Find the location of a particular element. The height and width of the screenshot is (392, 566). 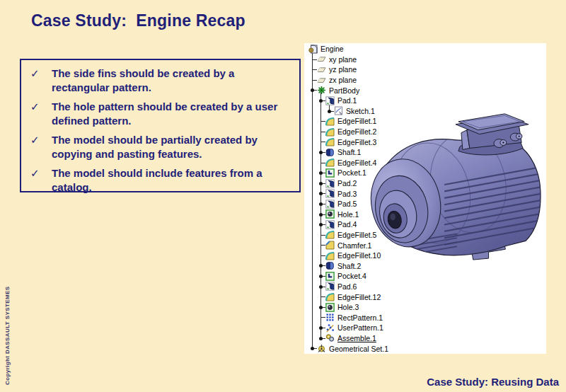

tree-item-label: Shaft.2 is located at coordinates (350, 266).